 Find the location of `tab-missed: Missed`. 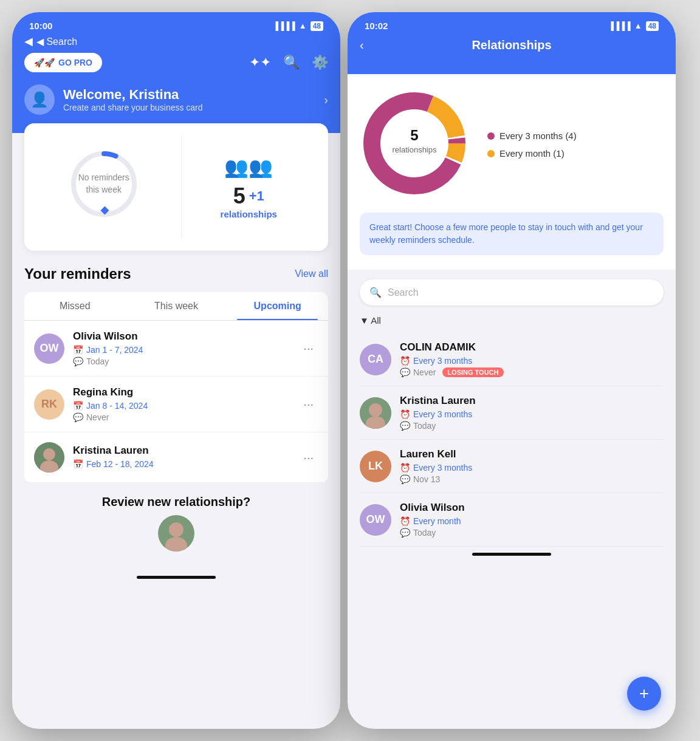

tab-missed: Missed is located at coordinates (75, 306).